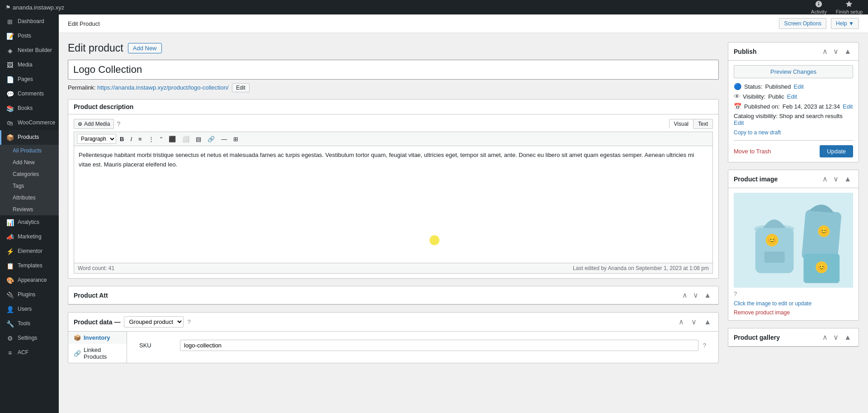  Describe the element at coordinates (35, 7) in the screenshot. I see `wp-logo-item: ⚑ ananda.instawp.xyz` at that location.